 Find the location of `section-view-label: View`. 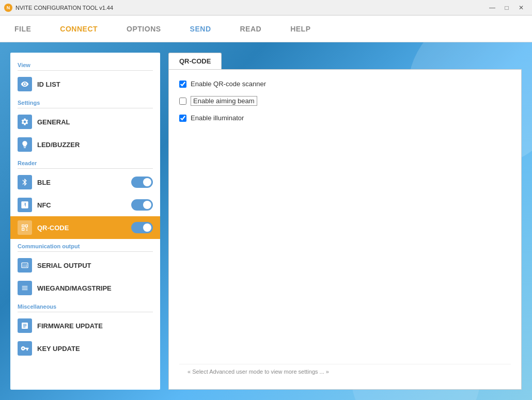

section-view-label: View is located at coordinates (85, 64).